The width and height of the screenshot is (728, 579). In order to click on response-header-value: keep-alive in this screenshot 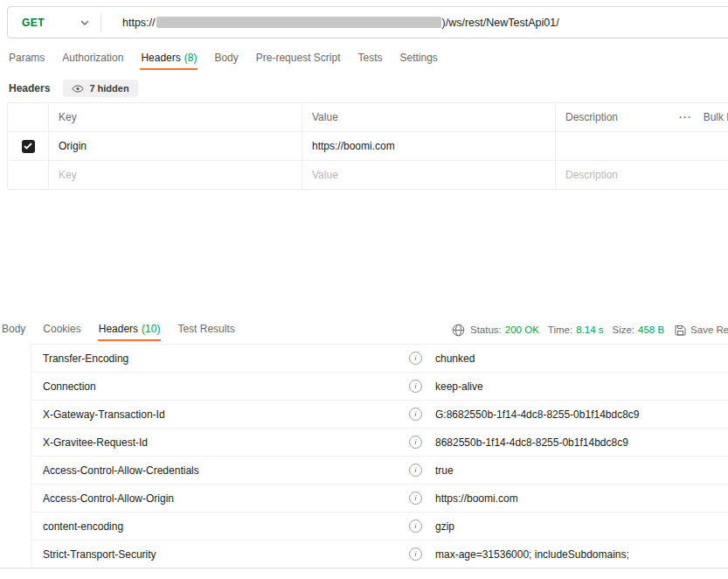, I will do `click(580, 387)`.